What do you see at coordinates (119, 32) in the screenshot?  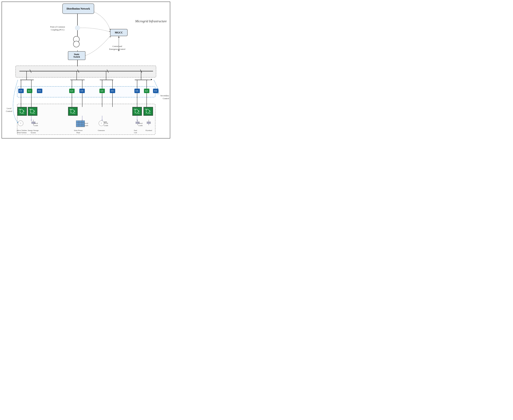 I see `mgcc-box: MGCC` at bounding box center [119, 32].